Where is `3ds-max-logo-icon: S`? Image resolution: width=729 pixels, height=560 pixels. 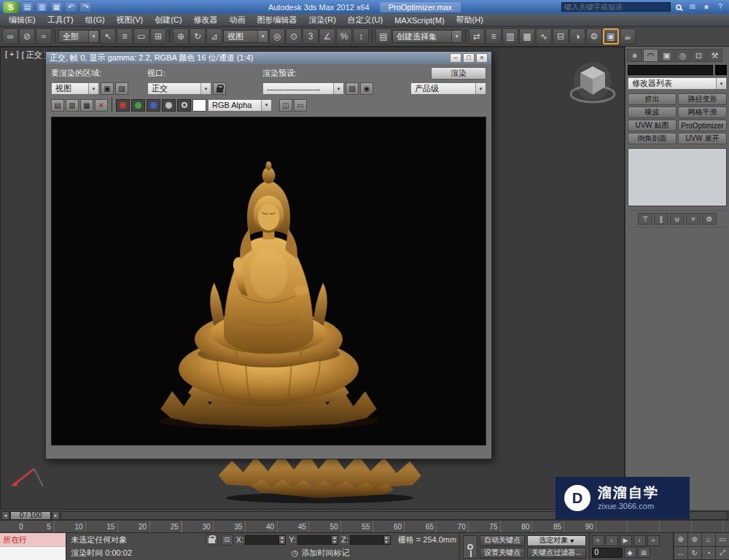 3ds-max-logo-icon: S is located at coordinates (11, 7).